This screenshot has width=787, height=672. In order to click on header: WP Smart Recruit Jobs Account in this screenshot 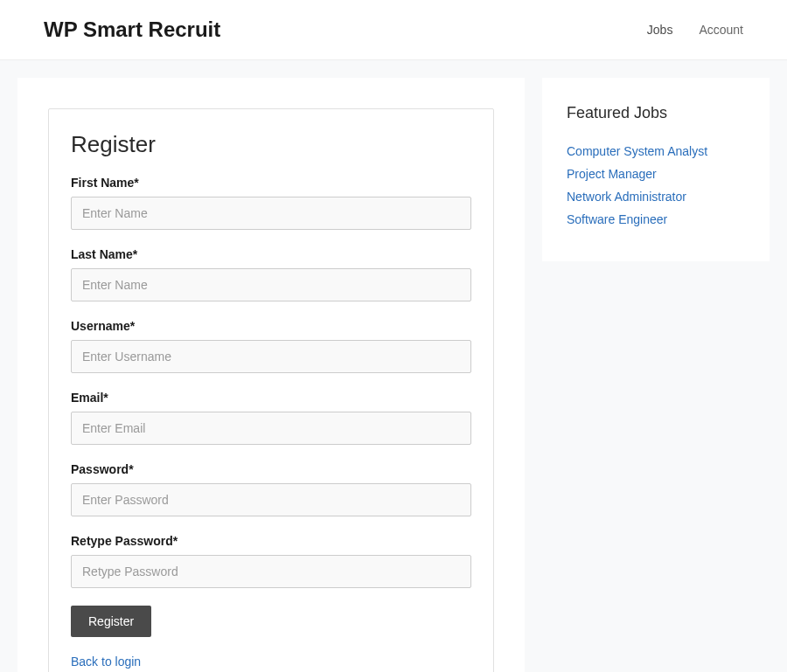, I will do `click(394, 30)`.